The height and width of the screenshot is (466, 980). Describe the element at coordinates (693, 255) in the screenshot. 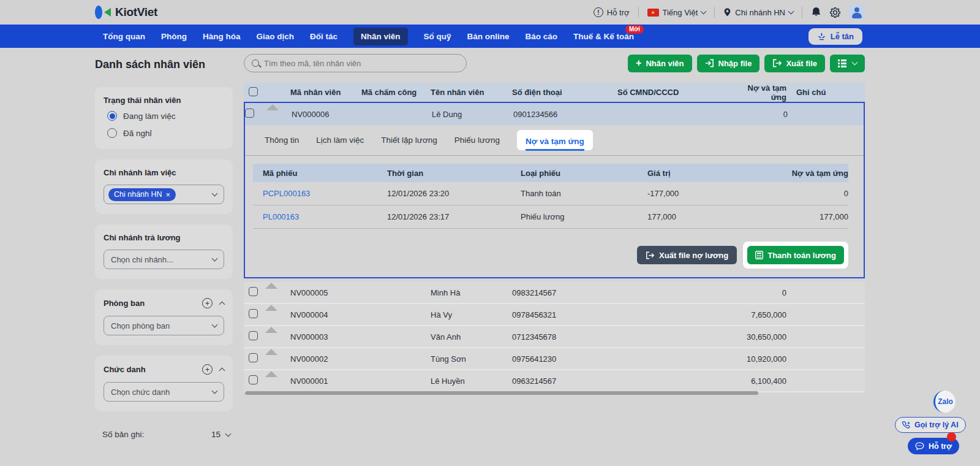

I see `button-label: Xuất file nợ lương` at that location.